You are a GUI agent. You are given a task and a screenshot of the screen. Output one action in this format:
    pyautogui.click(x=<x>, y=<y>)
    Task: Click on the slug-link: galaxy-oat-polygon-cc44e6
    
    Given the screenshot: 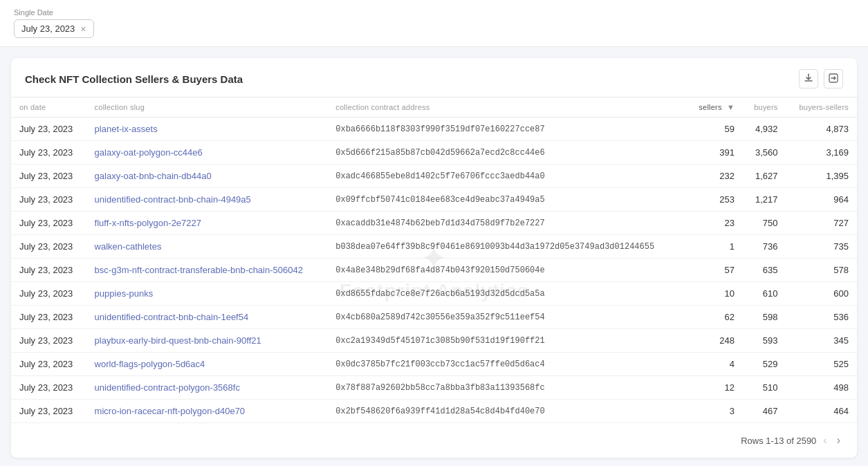 What is the action you would take?
    pyautogui.click(x=149, y=152)
    